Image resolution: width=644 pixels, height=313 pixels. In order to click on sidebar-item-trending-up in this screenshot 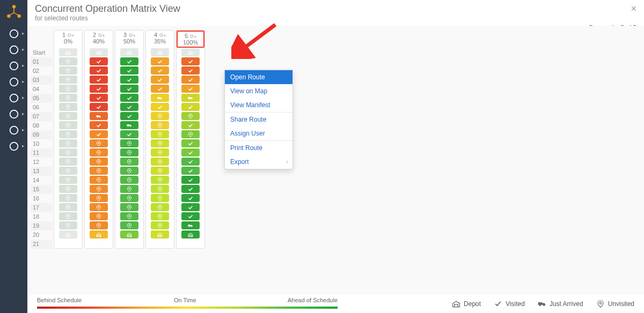, I will do `click(14, 66)`.